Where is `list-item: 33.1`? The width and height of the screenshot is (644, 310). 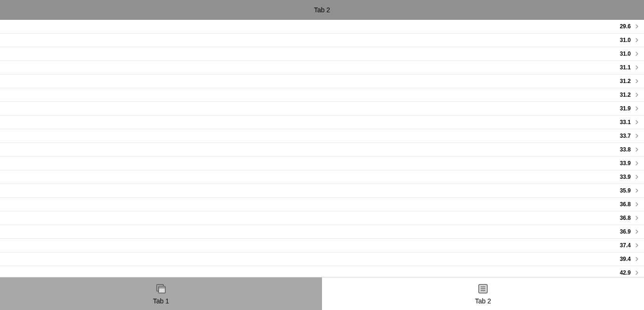
list-item: 33.1 is located at coordinates (322, 123).